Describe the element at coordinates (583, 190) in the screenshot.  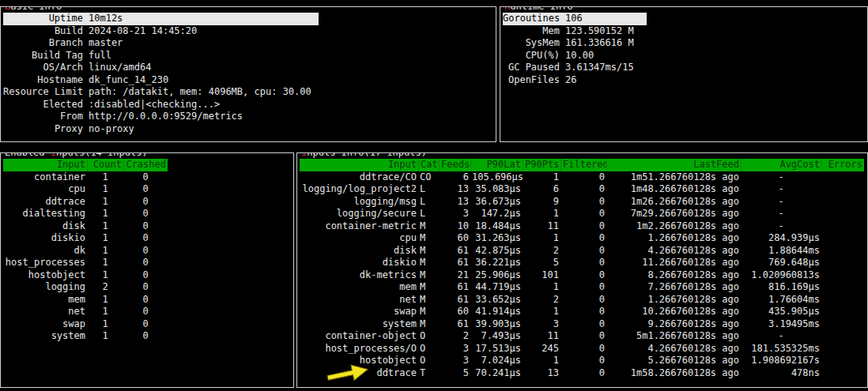
I see `table-row: logging/log_project2L1335.083µs601m48.26…` at that location.